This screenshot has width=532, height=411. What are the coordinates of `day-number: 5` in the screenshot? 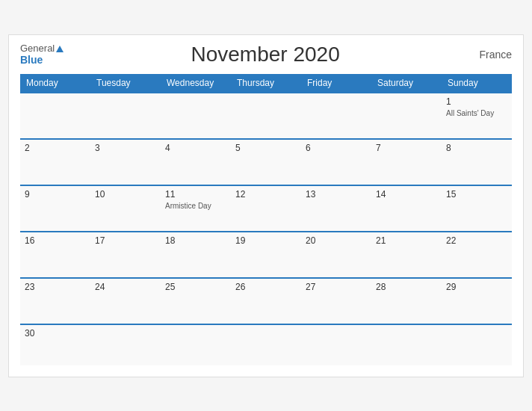 It's located at (266, 148).